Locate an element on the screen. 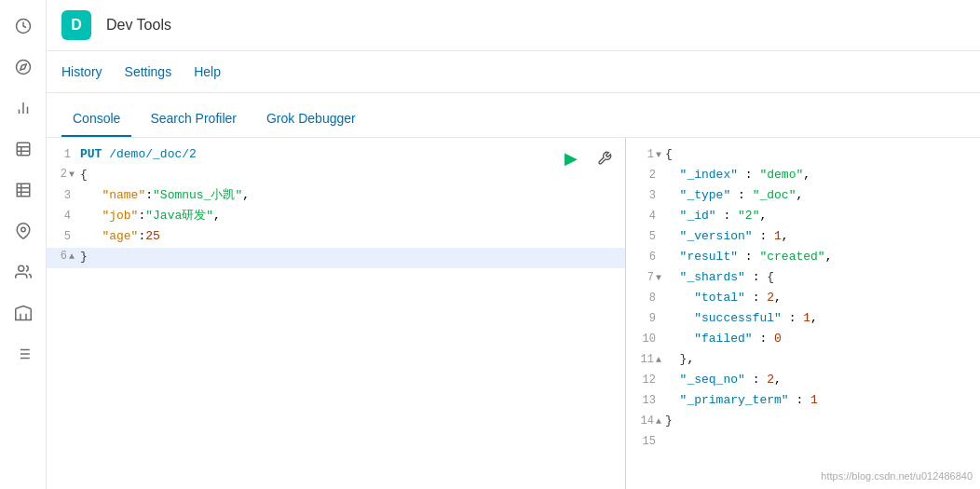  people-icon is located at coordinates (23, 272).